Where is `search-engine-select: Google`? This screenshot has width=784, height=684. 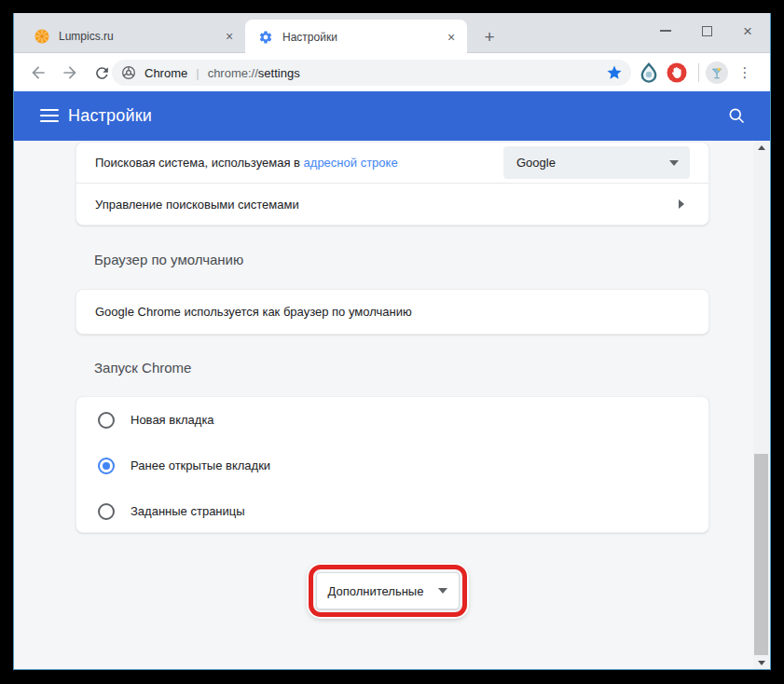 search-engine-select: Google is located at coordinates (597, 162).